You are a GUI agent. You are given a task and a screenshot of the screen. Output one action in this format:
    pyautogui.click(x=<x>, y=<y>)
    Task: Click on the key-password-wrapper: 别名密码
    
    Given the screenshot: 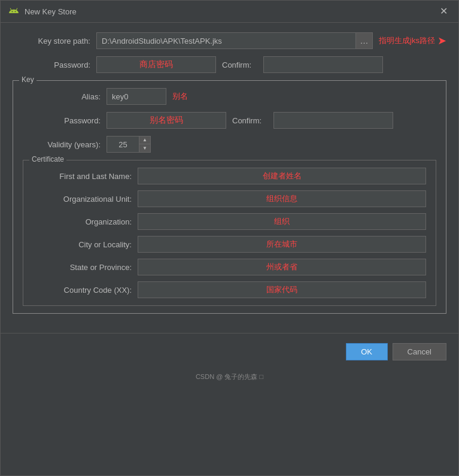 What is the action you would take?
    pyautogui.click(x=166, y=120)
    